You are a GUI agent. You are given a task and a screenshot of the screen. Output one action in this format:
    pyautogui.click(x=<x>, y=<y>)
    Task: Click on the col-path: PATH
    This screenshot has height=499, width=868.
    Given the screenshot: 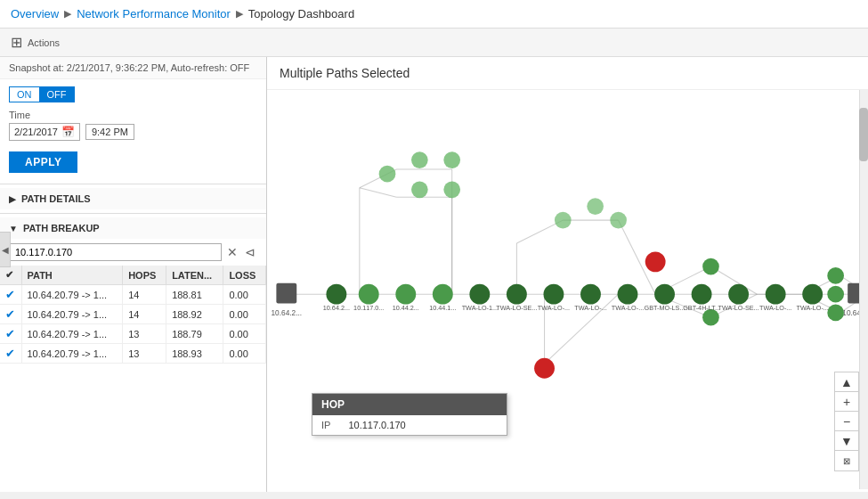 What is the action you would take?
    pyautogui.click(x=72, y=275)
    